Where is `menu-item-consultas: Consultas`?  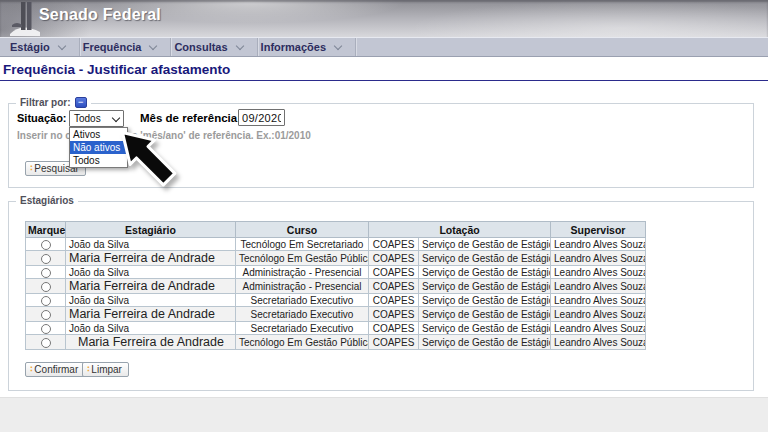 menu-item-consultas: Consultas is located at coordinates (214, 47).